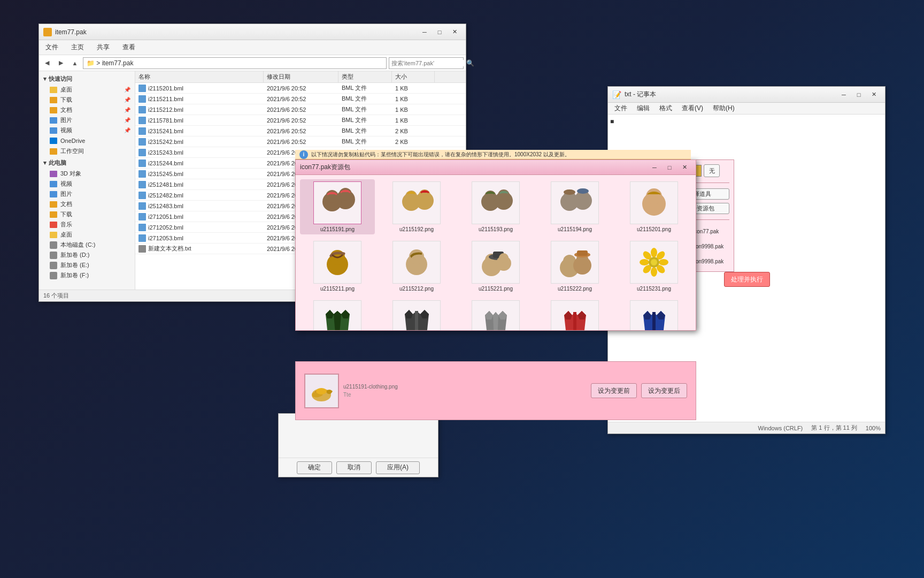  What do you see at coordinates (47, 63) in the screenshot?
I see `back-button: ◀` at bounding box center [47, 63].